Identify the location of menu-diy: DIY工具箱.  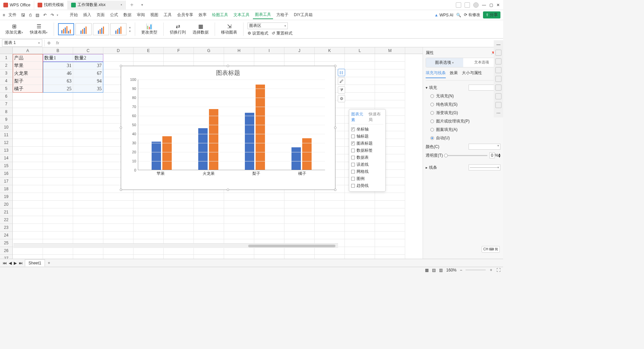
(303, 15).